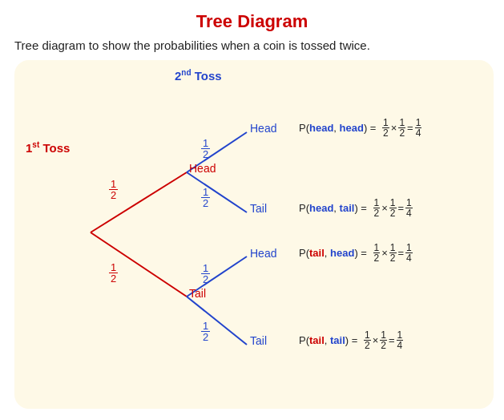  Describe the element at coordinates (258, 341) in the screenshot. I see `outcome-tt: Tail` at that location.